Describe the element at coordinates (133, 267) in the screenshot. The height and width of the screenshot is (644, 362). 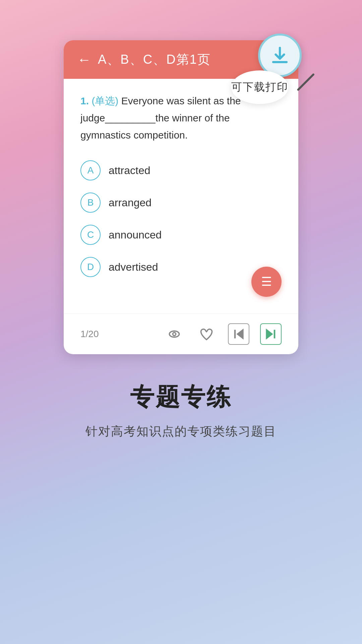
I see `option-d-text: advertised` at that location.